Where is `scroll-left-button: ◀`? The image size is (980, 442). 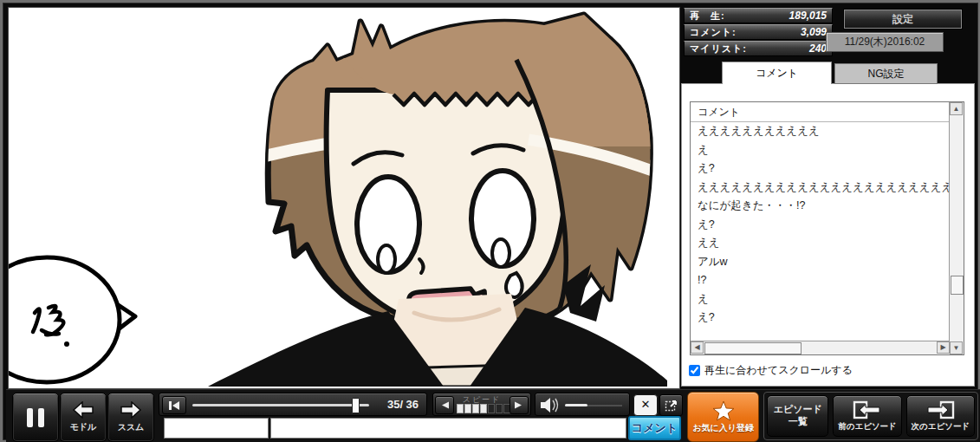
scroll-left-button: ◀ is located at coordinates (697, 348).